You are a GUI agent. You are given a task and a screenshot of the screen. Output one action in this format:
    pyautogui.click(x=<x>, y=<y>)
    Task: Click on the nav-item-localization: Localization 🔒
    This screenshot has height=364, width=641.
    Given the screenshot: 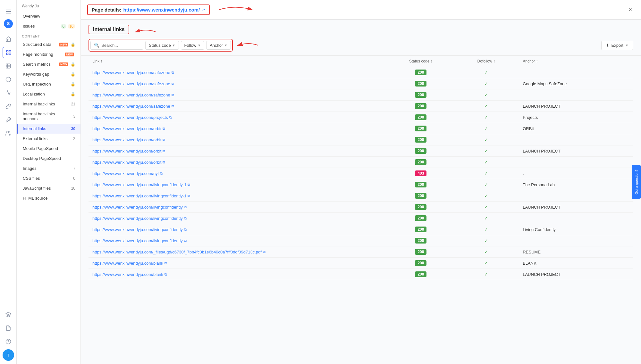 What is the action you would take?
    pyautogui.click(x=49, y=94)
    